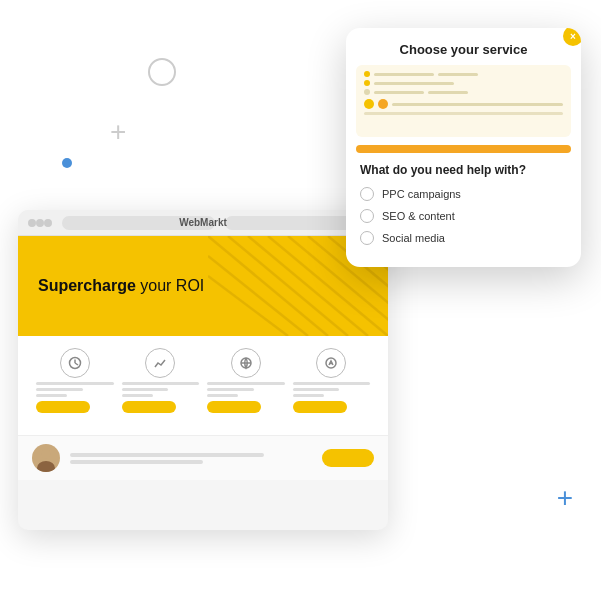 The image size is (601, 600). Describe the element at coordinates (464, 46) in the screenshot. I see `modal-header: Choose your service ×` at that location.